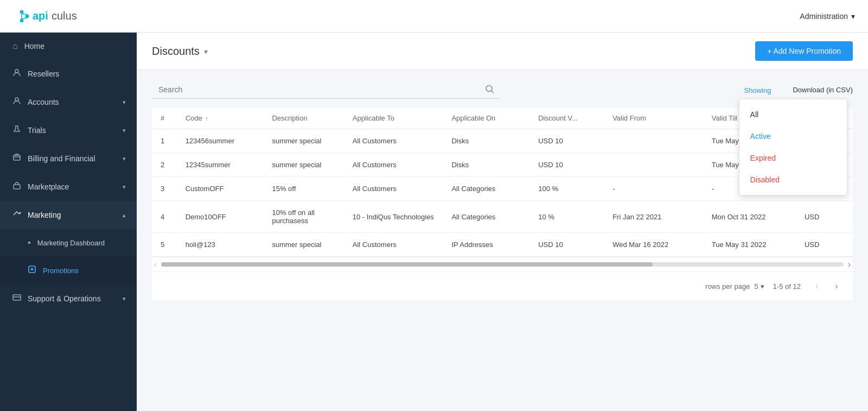 The width and height of the screenshot is (868, 411). I want to click on col-header-valid-from: Valid From, so click(653, 118).